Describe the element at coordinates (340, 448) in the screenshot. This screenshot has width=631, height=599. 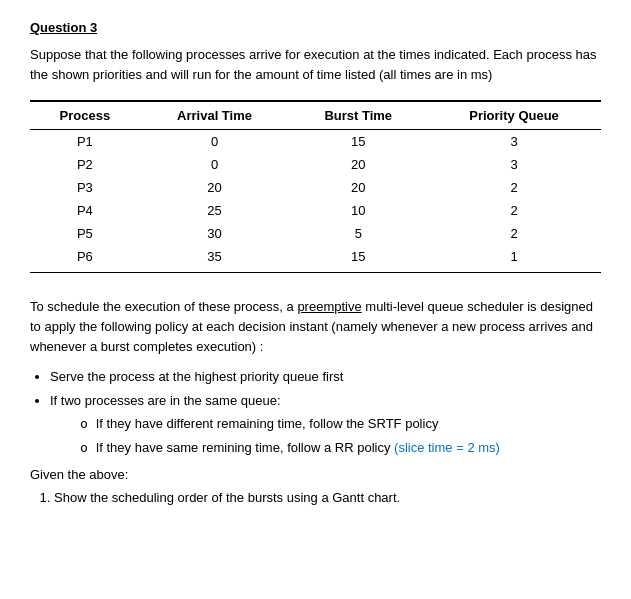
I see `sub-bullet-2: If they have same remining time, follow …` at that location.